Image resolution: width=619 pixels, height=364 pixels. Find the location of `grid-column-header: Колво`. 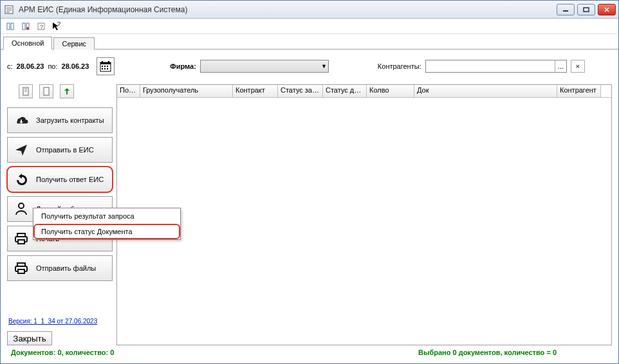

grid-column-header: Колво is located at coordinates (391, 91).